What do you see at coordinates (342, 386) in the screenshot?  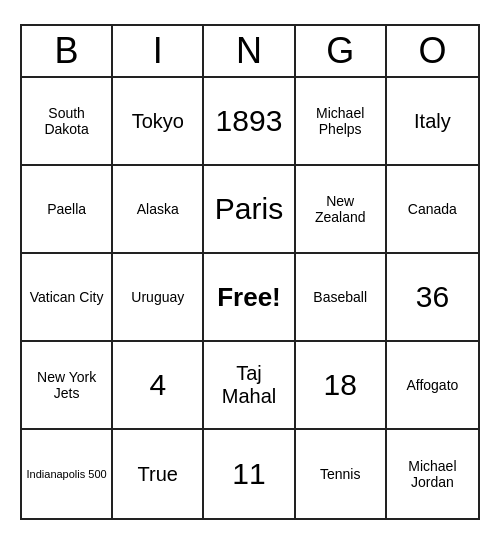 I see `bingo-cell: 18` at bounding box center [342, 386].